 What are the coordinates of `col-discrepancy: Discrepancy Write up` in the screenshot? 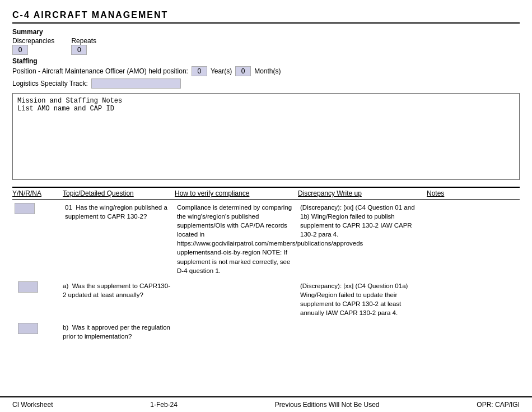 It's located at (362, 193).